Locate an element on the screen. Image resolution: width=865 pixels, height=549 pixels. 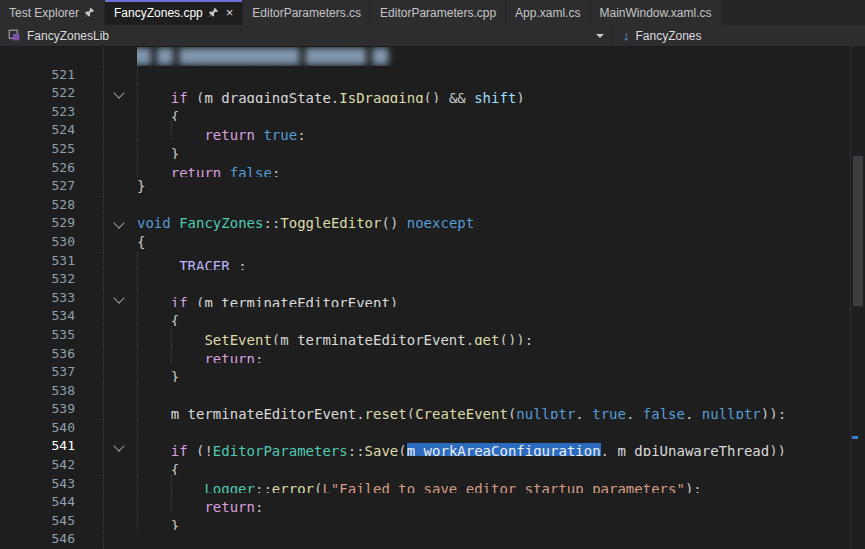
code-token: true is located at coordinates (609, 412).